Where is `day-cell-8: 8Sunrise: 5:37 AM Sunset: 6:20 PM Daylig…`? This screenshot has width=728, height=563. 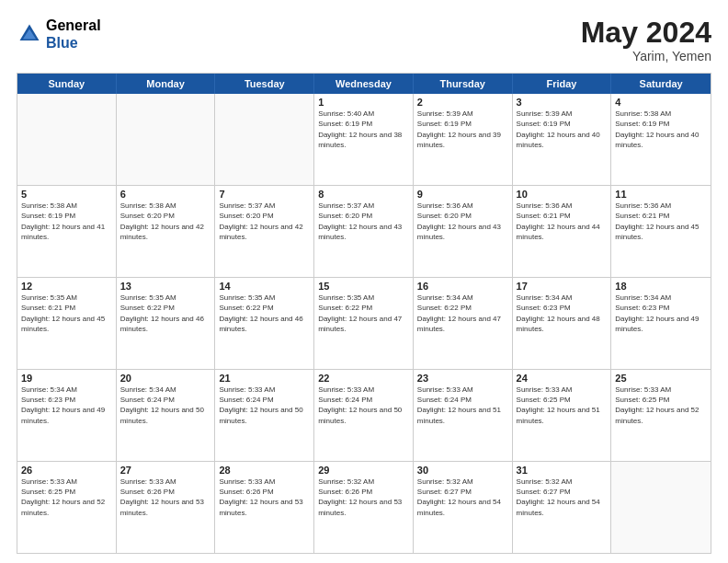
day-cell-8: 8Sunrise: 5:37 AM Sunset: 6:20 PM Daylig… is located at coordinates (364, 232).